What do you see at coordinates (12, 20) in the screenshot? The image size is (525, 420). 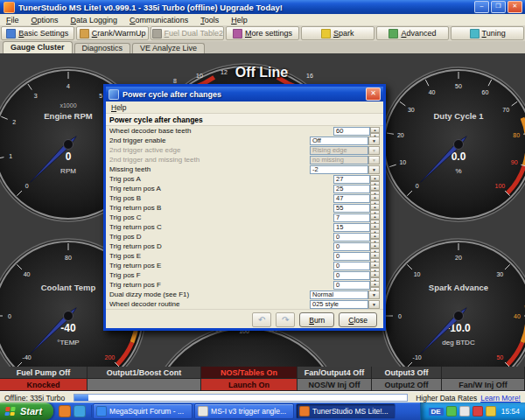 I see `menu-file: File` at bounding box center [12, 20].